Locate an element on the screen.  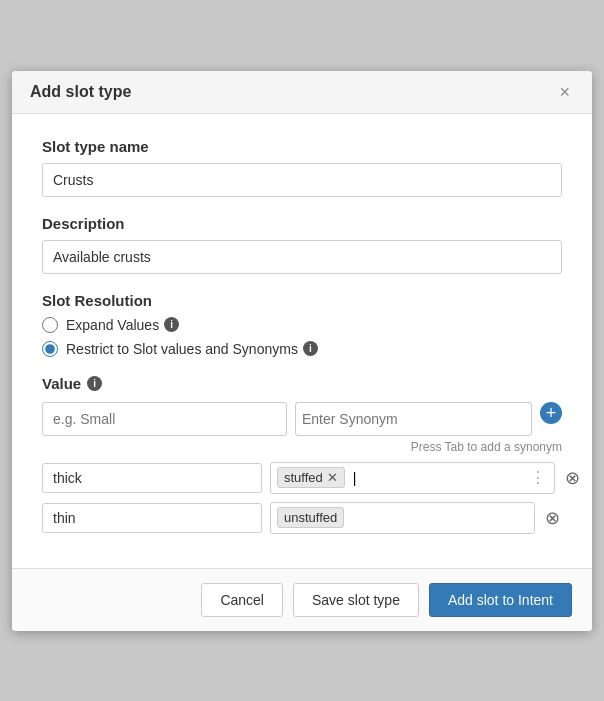
cancel-button: Cancel is located at coordinates (242, 600).